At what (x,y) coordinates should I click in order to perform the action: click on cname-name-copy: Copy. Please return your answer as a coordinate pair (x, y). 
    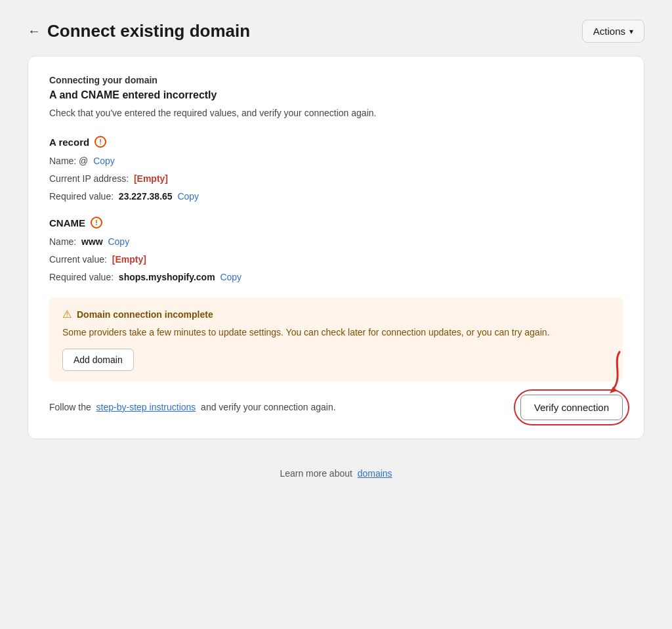
    Looking at the image, I should click on (118, 242).